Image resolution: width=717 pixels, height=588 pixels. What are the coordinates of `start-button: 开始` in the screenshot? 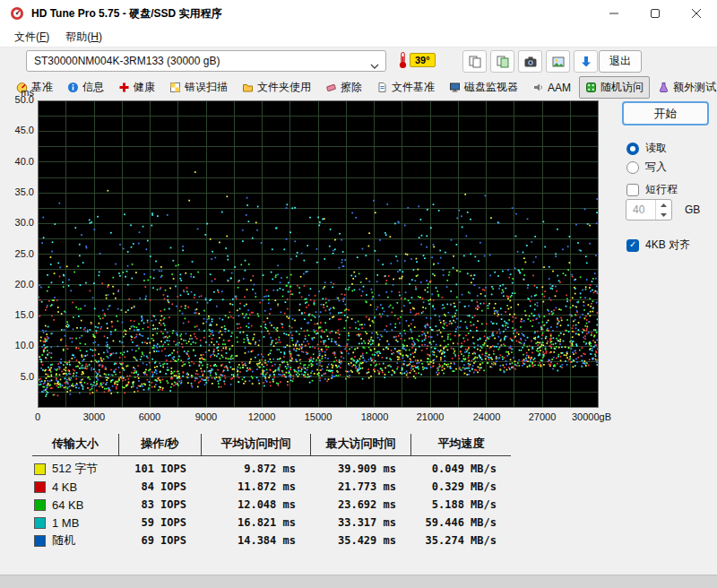 It's located at (665, 113).